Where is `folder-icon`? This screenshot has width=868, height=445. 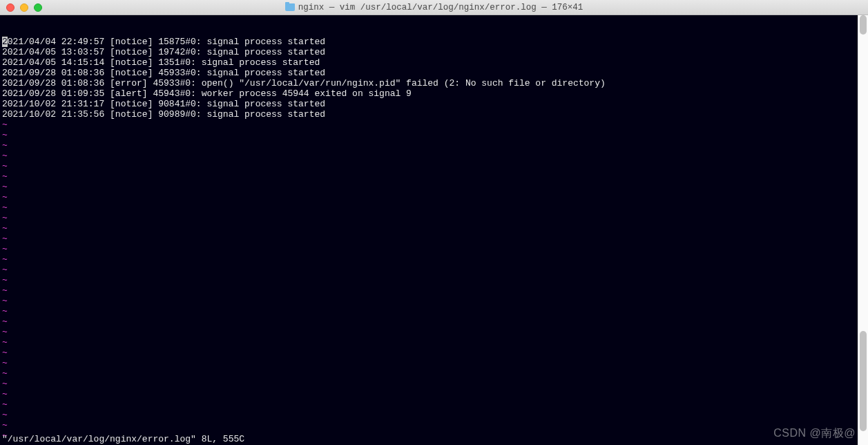 folder-icon is located at coordinates (290, 7).